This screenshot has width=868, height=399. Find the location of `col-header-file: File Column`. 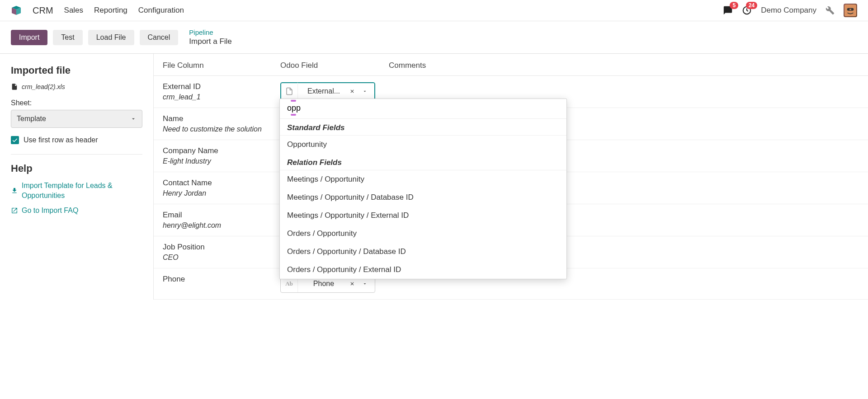

col-header-file: File Column is located at coordinates (222, 66).